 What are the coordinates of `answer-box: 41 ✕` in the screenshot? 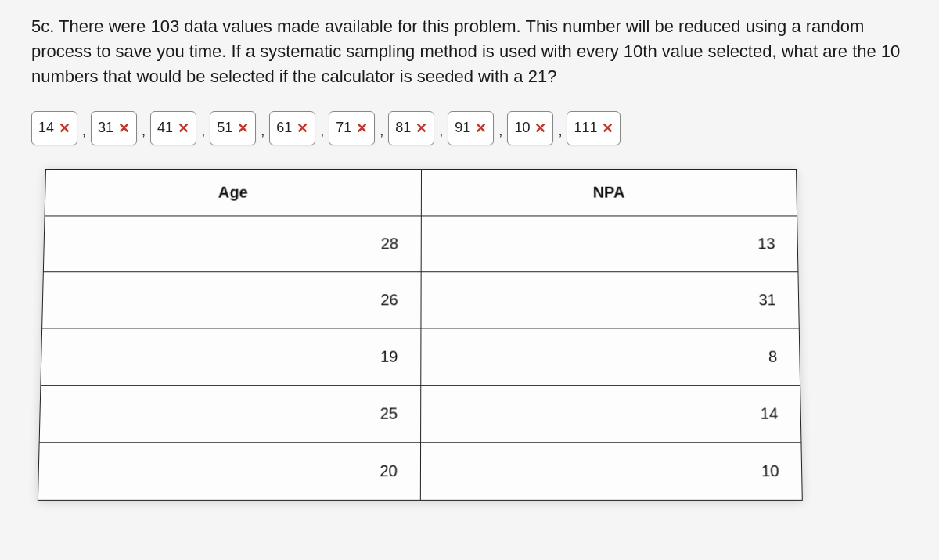 It's located at (174, 128).